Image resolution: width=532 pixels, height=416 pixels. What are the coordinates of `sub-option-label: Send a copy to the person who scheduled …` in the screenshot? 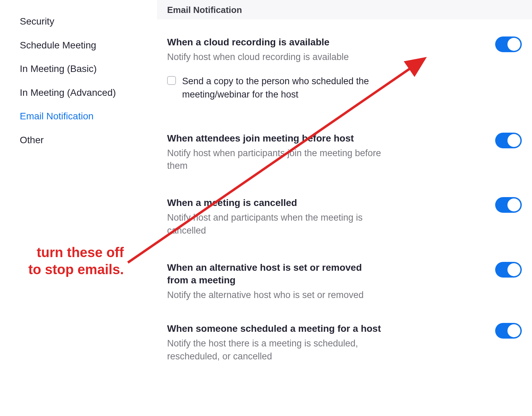 It's located at (282, 88).